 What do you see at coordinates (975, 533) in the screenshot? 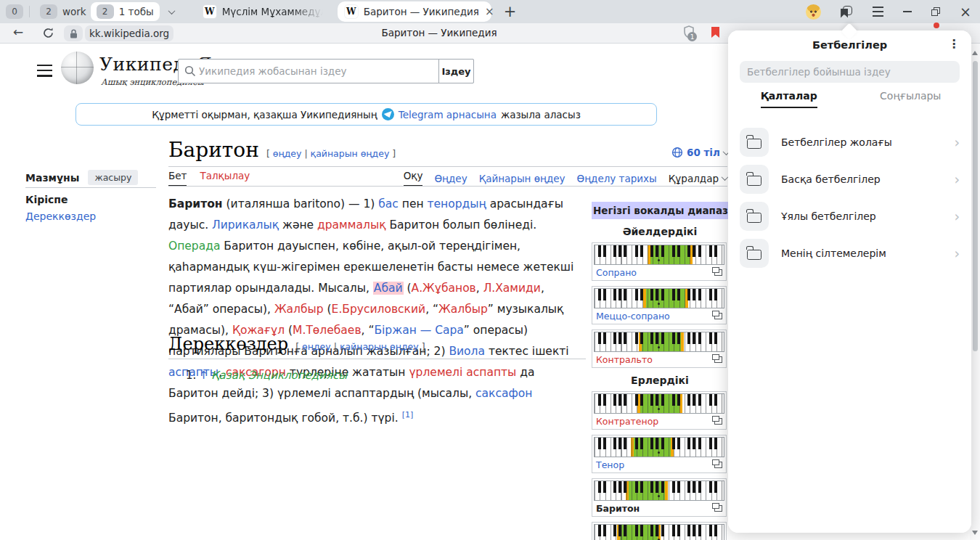
I see `scroll-down-arrow` at bounding box center [975, 533].